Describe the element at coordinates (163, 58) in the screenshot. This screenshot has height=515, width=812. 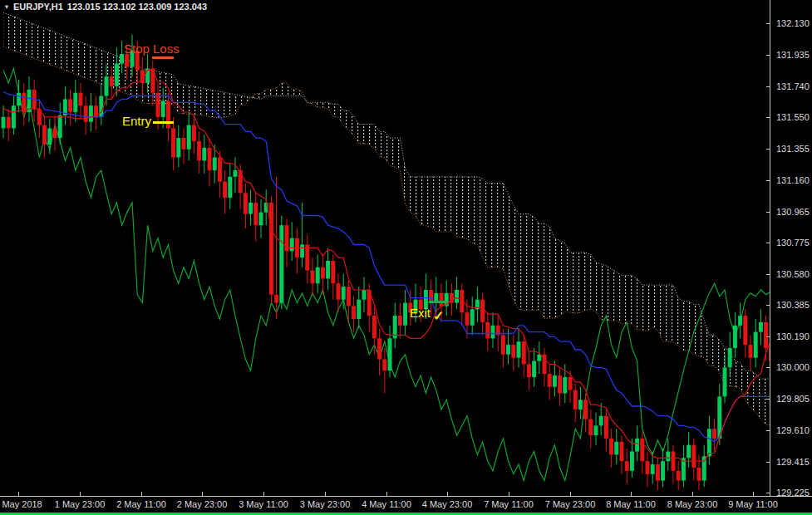
I see `stop-loss-line` at that location.